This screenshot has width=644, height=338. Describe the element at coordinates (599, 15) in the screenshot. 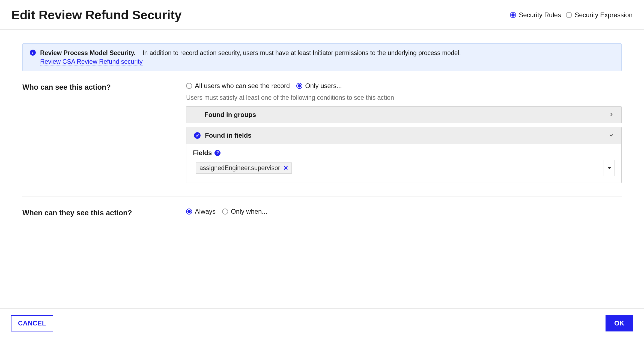

I see `radio-security-expression: Security Expression` at that location.